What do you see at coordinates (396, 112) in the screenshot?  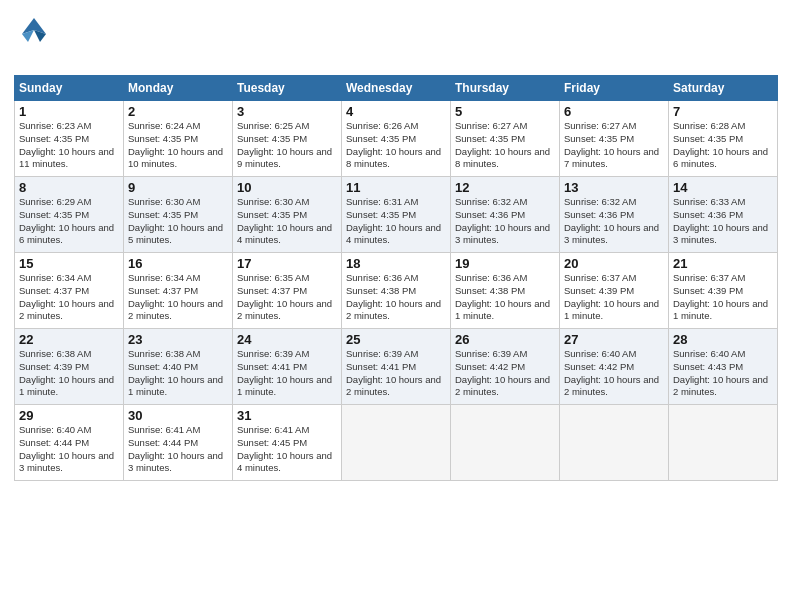 I see `day-number: 4` at bounding box center [396, 112].